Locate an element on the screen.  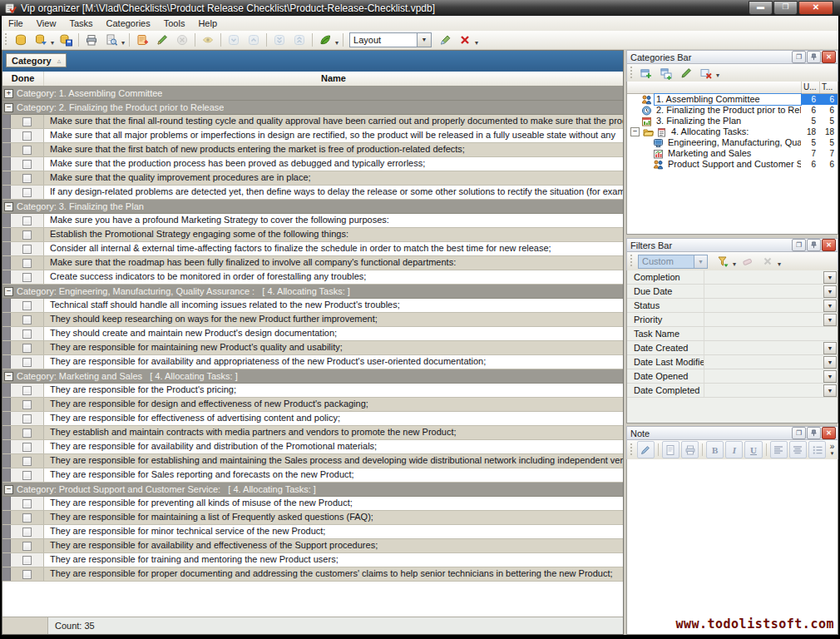
delete-layout-button is located at coordinates (465, 40).